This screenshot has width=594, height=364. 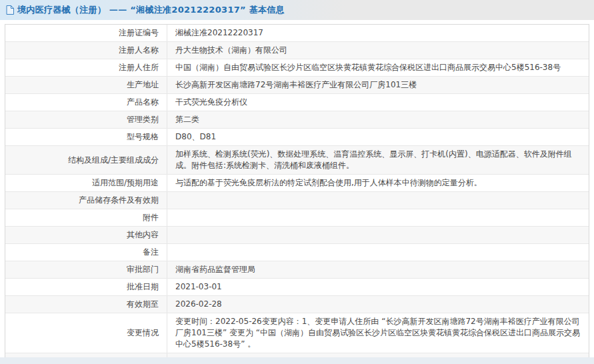 I want to click on row-value: 2026-02-28, so click(x=378, y=304).